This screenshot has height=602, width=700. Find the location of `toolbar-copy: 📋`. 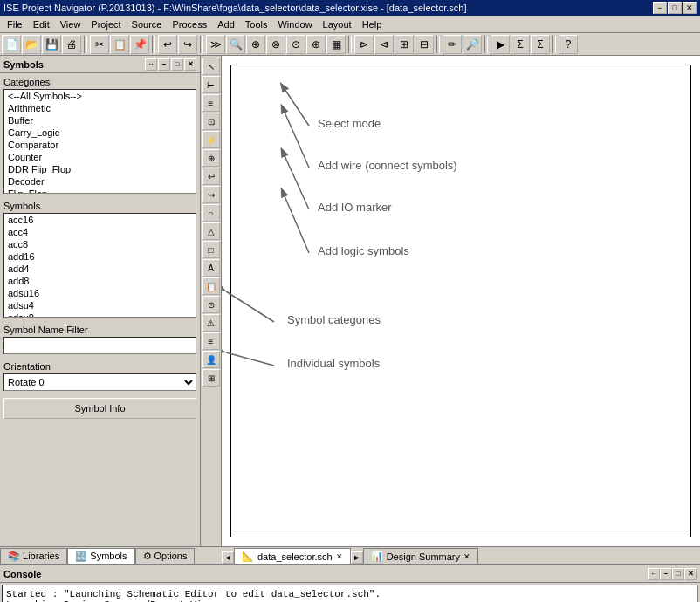

toolbar-copy: 📋 is located at coordinates (120, 44).